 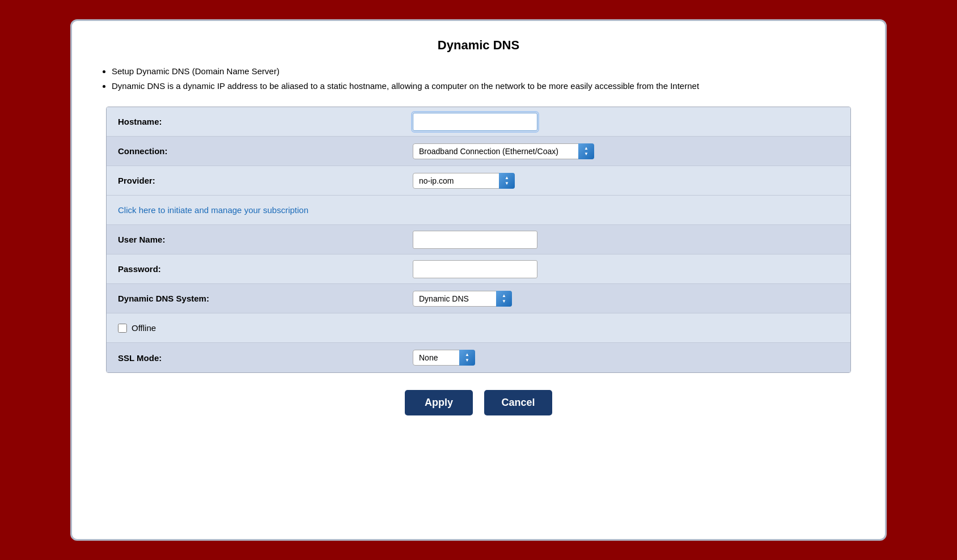 What do you see at coordinates (479, 45) in the screenshot?
I see `page-title: Dynamic DNS` at bounding box center [479, 45].